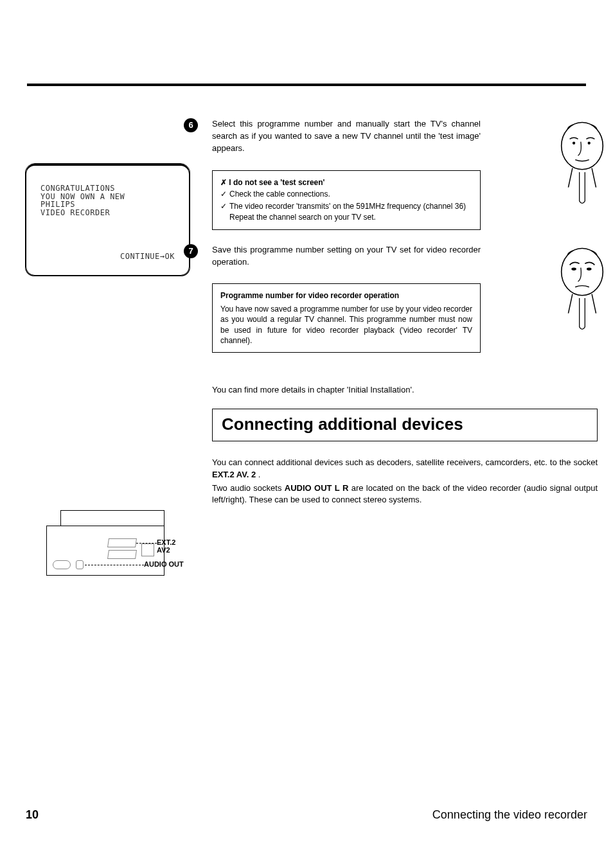 The width and height of the screenshot is (613, 868). What do you see at coordinates (258, 474) in the screenshot?
I see `para1-b: .` at bounding box center [258, 474].